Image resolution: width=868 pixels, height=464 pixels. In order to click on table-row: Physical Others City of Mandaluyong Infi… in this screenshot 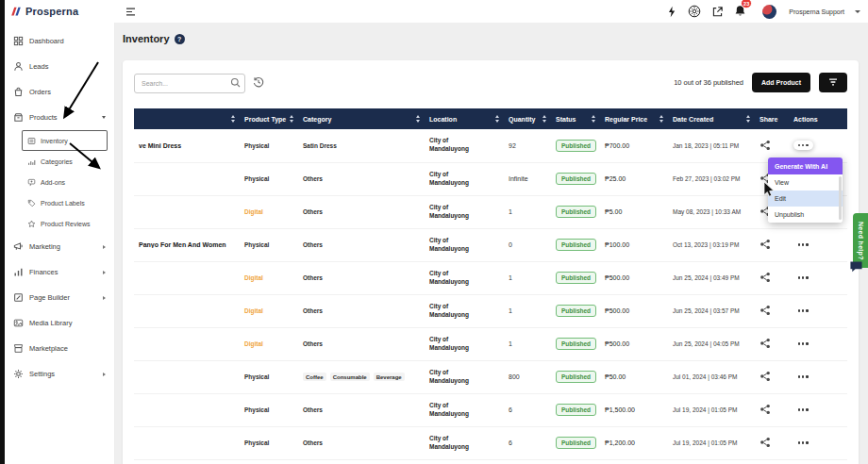, I will do `click(491, 179)`.